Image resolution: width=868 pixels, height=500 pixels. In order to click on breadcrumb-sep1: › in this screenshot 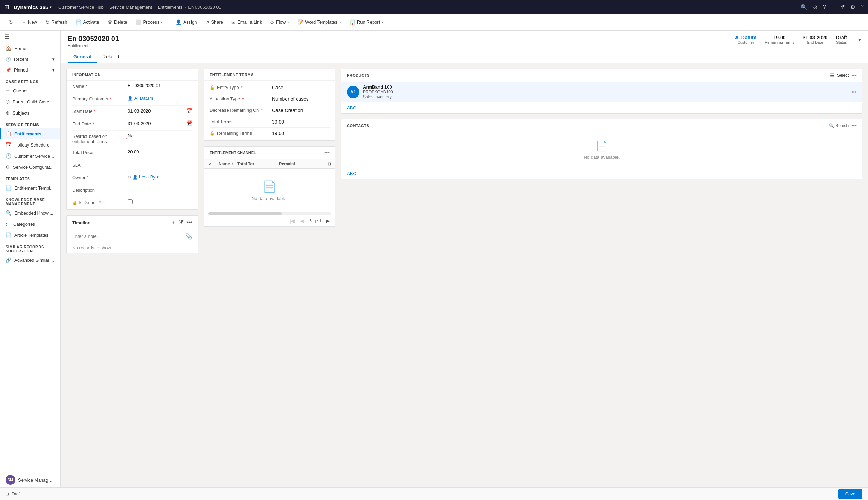, I will do `click(107, 7)`.